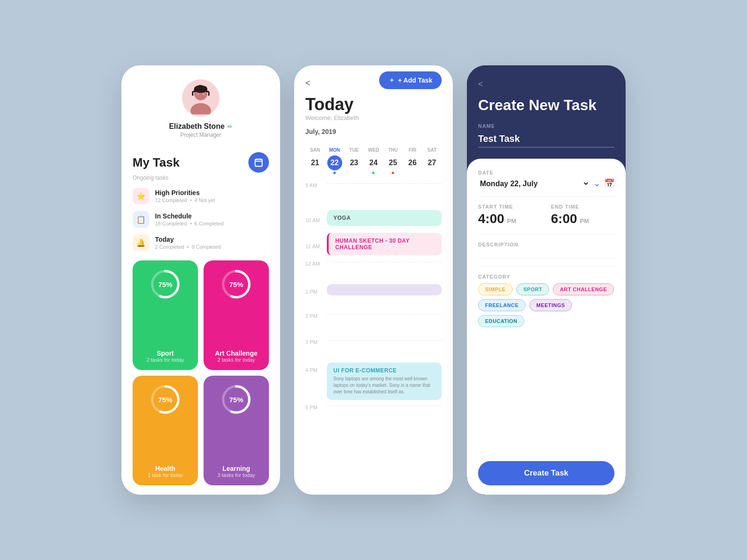  Describe the element at coordinates (583, 207) in the screenshot. I see `end-time-label: END TIME` at that location.